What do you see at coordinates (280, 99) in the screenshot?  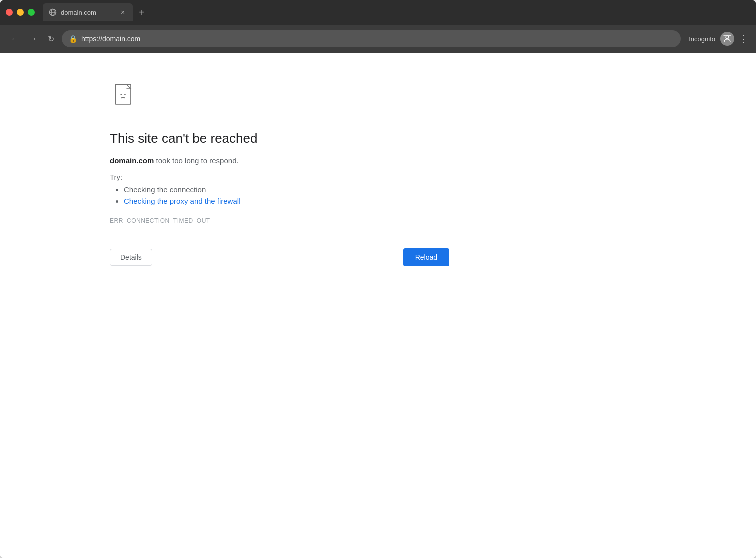 I see `error-icon` at bounding box center [280, 99].